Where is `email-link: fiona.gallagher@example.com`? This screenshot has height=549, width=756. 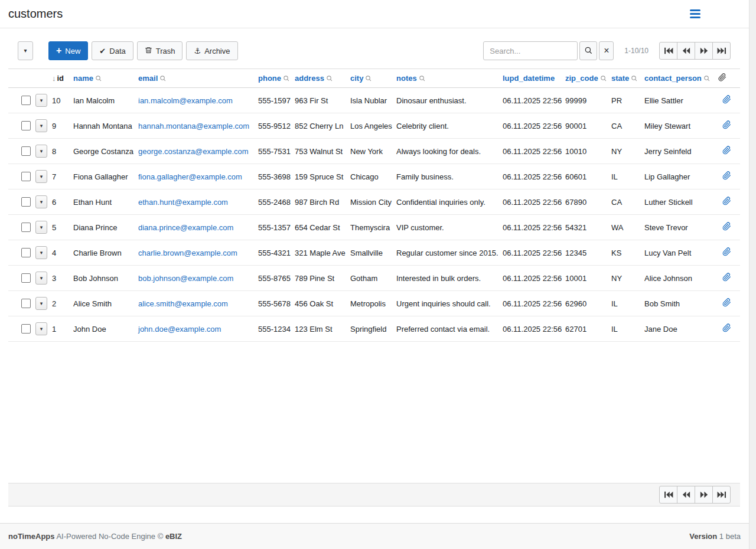
email-link: fiona.gallagher@example.com is located at coordinates (190, 177).